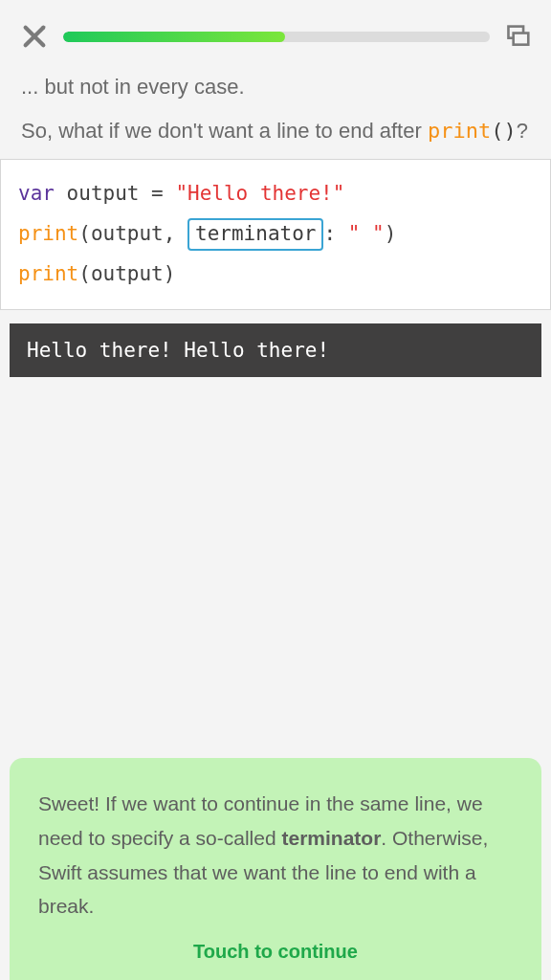  Describe the element at coordinates (518, 36) in the screenshot. I see `report-icon` at that location.